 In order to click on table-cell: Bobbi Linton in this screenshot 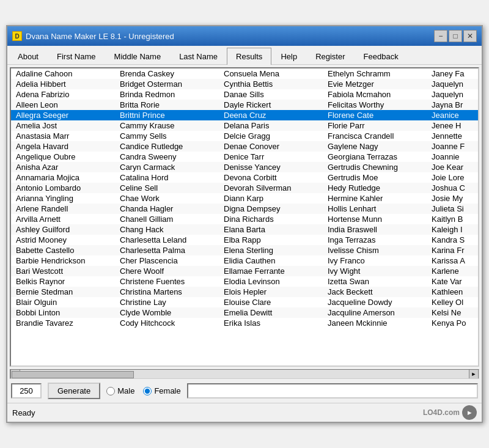, I will do `click(63, 313)`.